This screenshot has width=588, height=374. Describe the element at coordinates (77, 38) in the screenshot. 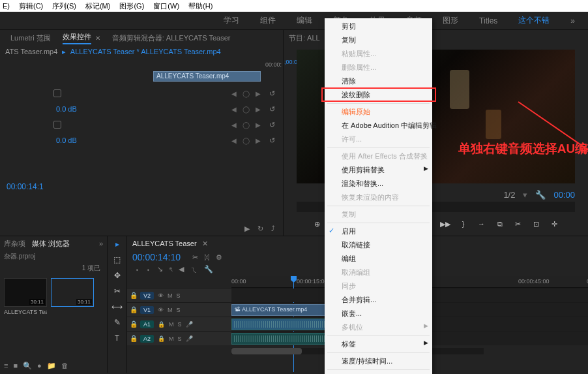

I see `tab-effect-controls: 效果控件` at that location.